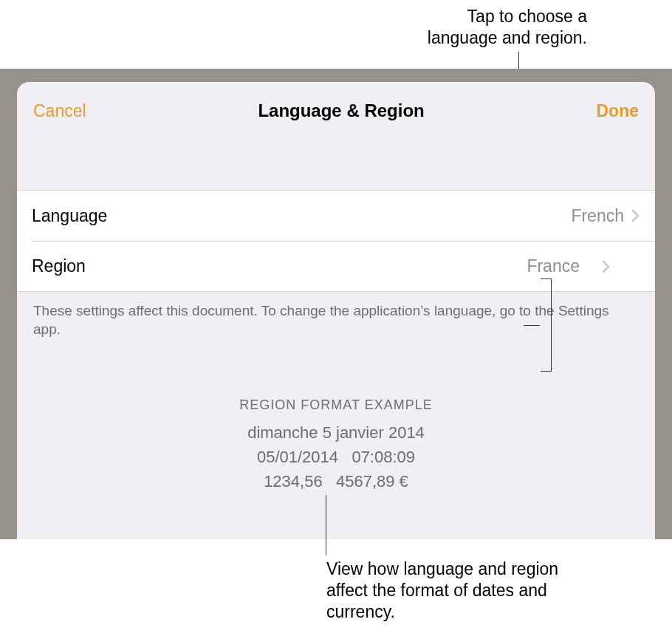 The image size is (672, 639). I want to click on callout-bottom-text: View how language and region affect the …, so click(456, 590).